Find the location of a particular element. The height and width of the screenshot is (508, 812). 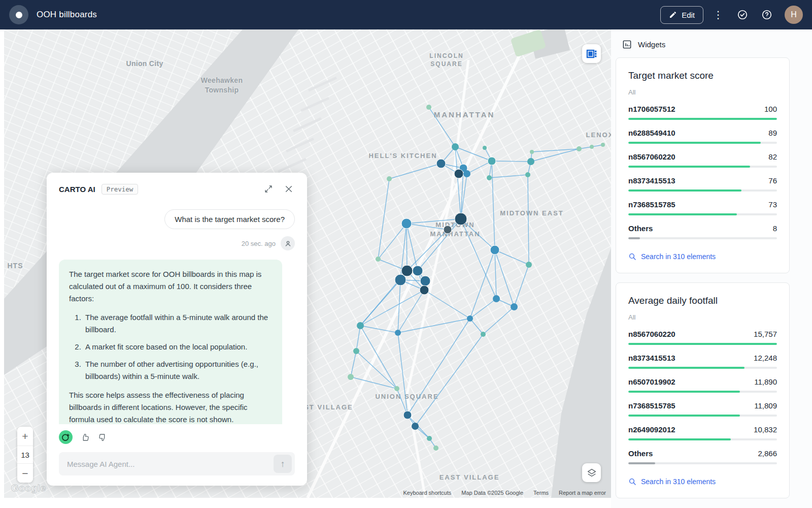

ai-response-list-item: The average footfall within a 5-minute w… is located at coordinates (178, 324).